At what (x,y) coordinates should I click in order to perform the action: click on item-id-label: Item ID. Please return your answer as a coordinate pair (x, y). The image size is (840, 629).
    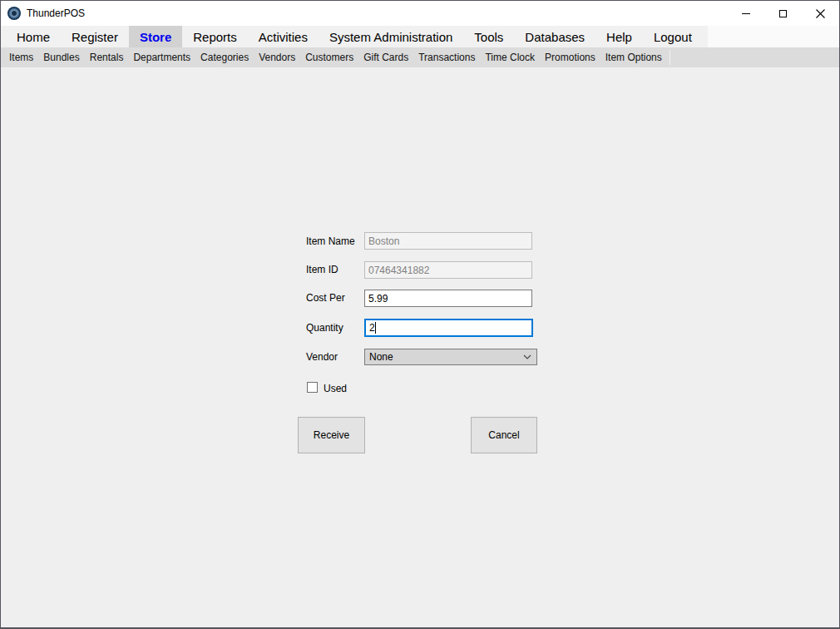
    Looking at the image, I should click on (323, 270).